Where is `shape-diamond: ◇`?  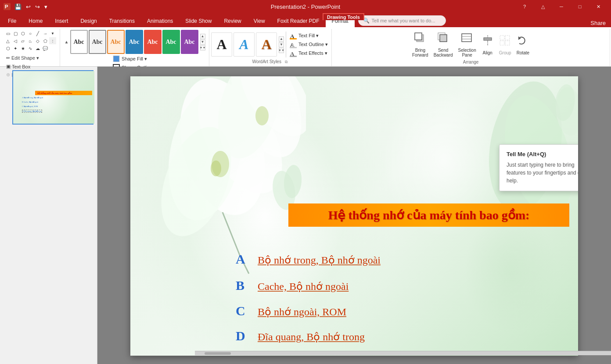
shape-diamond: ◇ is located at coordinates (38, 41).